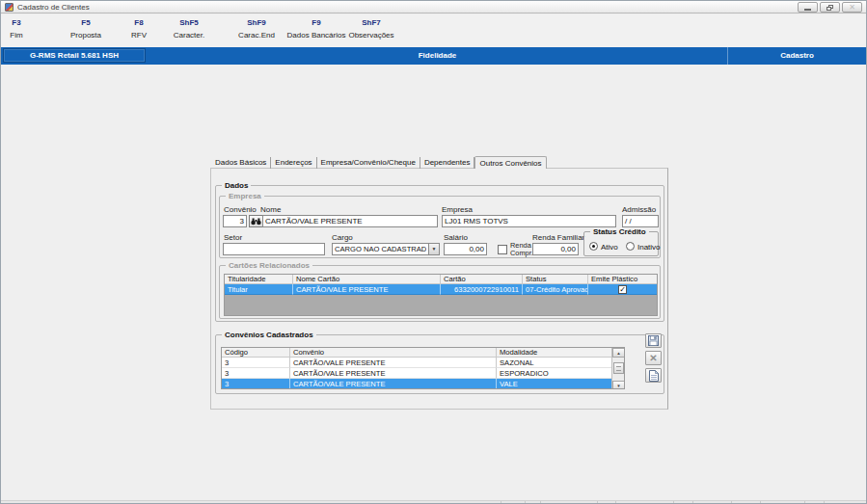 The height and width of the screenshot is (504, 867). Describe the element at coordinates (257, 222) in the screenshot. I see `binoculars-icon` at that location.